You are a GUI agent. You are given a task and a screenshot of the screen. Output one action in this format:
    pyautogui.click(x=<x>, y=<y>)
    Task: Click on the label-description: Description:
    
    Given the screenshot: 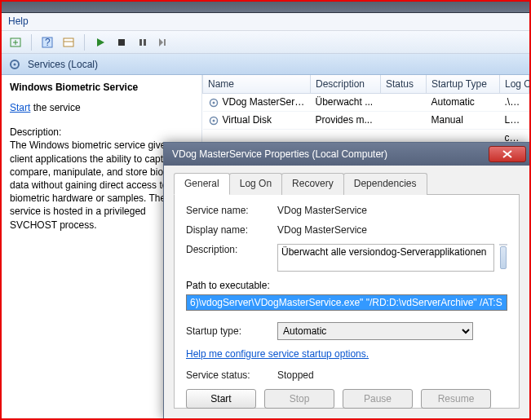 What is the action you would take?
    pyautogui.click(x=232, y=250)
    